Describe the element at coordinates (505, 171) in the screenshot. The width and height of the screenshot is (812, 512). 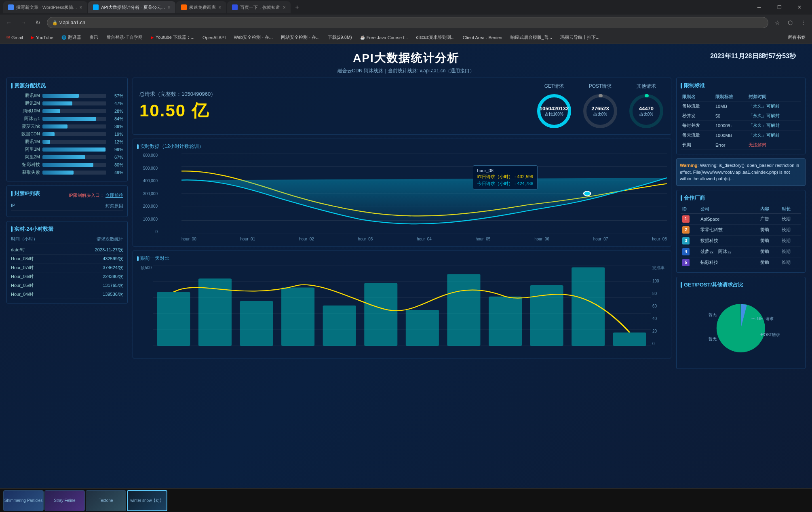
I see `tooltip-hour: hour_08` at that location.